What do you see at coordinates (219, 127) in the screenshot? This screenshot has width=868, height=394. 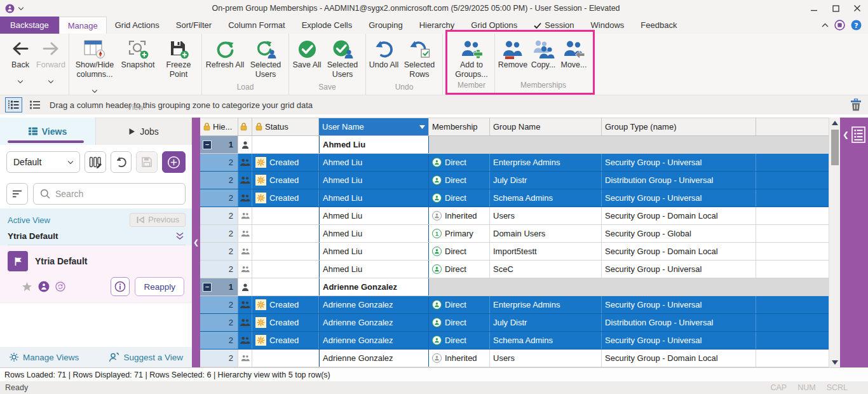 I see `column-header-hie: Hie...` at bounding box center [219, 127].